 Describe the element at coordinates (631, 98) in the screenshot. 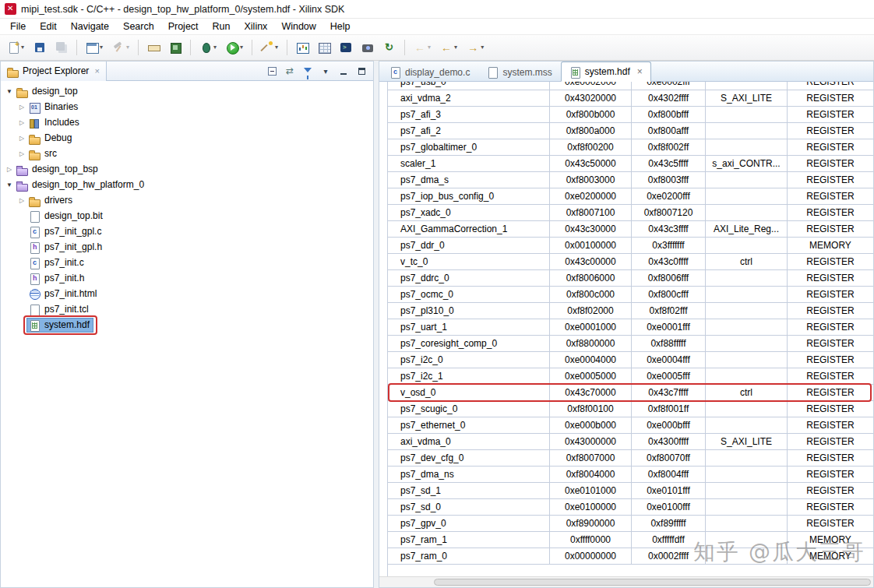

I see `table-row: axi_vdma_20x430200000x4302ffffS_AXI_LITE…` at that location.